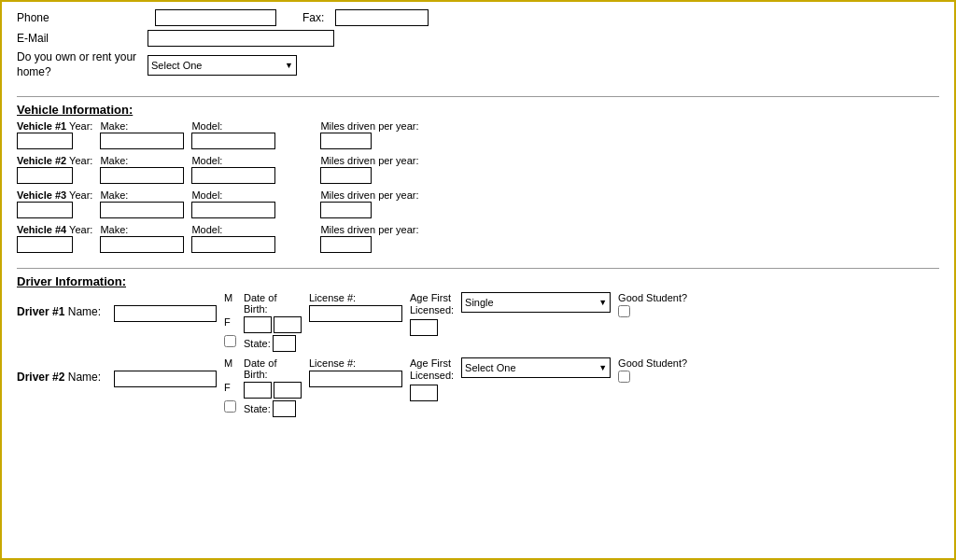 Image resolution: width=956 pixels, height=560 pixels. What do you see at coordinates (424, 393) in the screenshot?
I see `driver-2-age-input` at bounding box center [424, 393].